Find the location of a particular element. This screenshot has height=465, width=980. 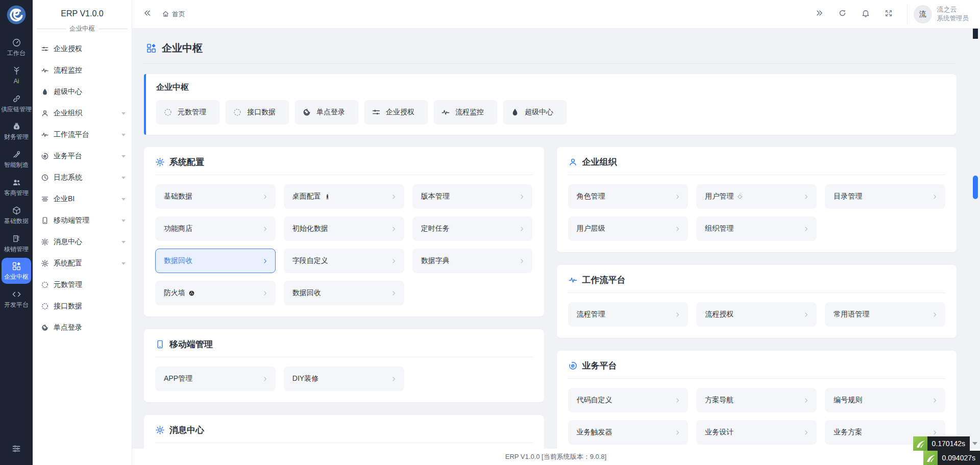

breadcrumb-home-tab: 首页 is located at coordinates (174, 14).